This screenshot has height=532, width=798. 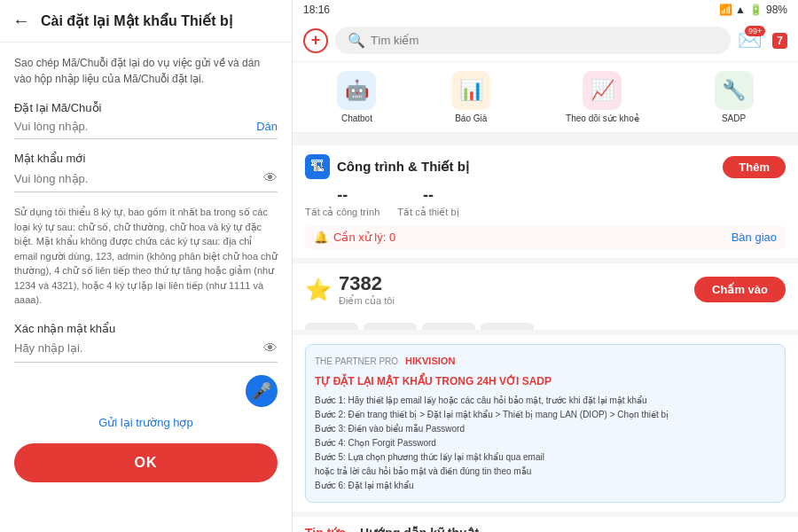 What do you see at coordinates (403, 167) in the screenshot?
I see `ct-title: Công trình & Thiết bị` at bounding box center [403, 167].